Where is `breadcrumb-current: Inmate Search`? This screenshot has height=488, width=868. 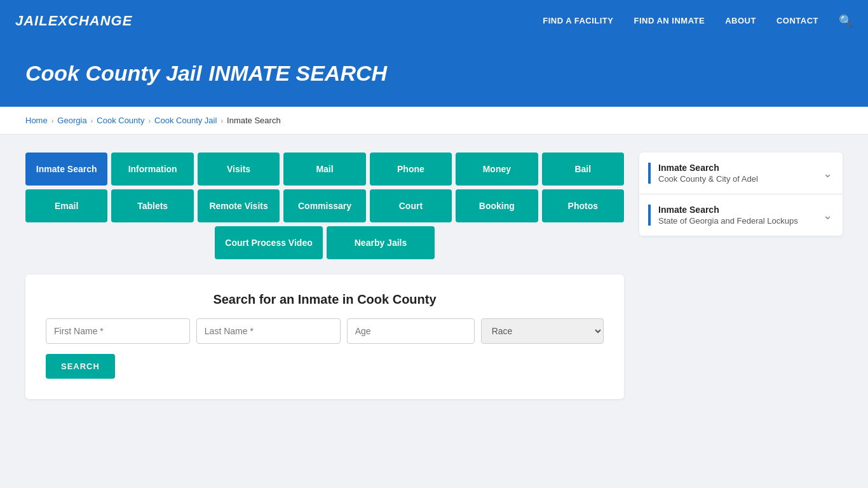
breadcrumb-current: Inmate Search is located at coordinates (254, 121).